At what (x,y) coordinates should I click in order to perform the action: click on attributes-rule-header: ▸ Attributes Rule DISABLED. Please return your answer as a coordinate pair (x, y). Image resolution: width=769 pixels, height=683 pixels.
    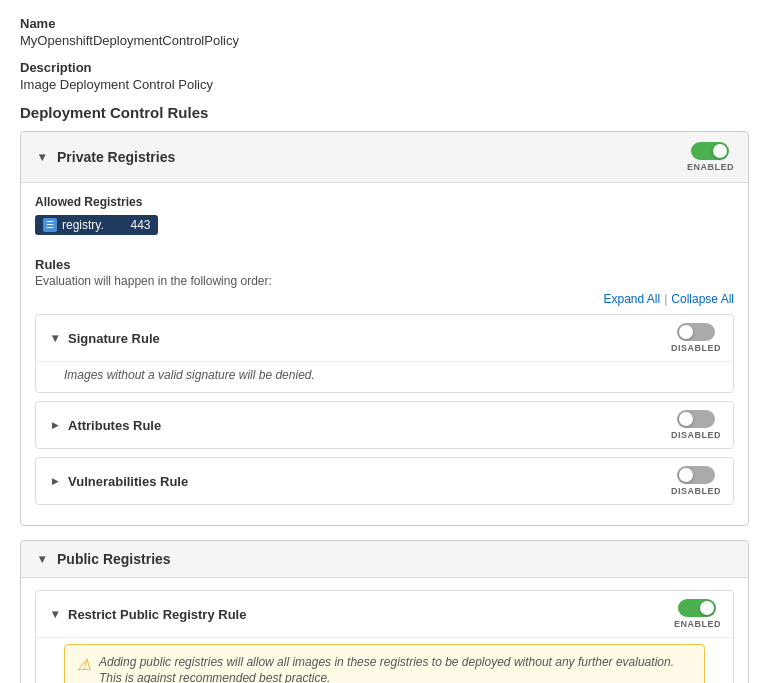
    Looking at the image, I should click on (384, 425).